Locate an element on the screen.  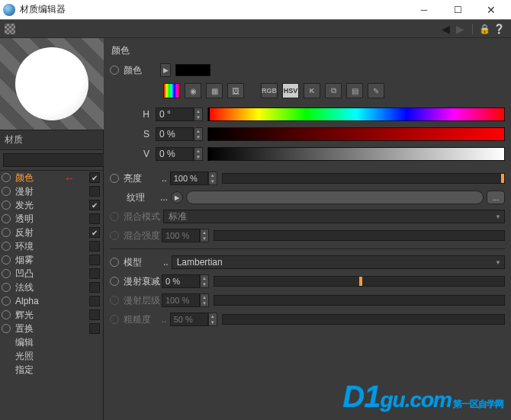
sat-input: 0 % is located at coordinates (175, 134).